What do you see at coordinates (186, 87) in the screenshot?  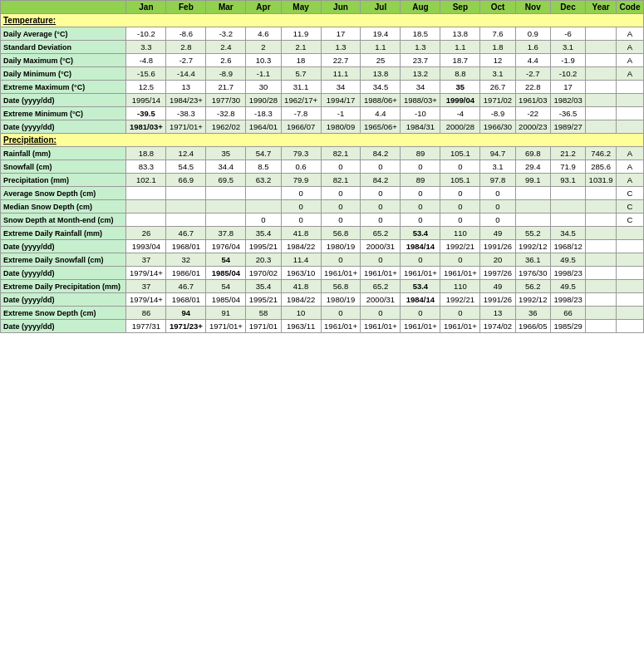 I see `data-cell: 13` at bounding box center [186, 87].